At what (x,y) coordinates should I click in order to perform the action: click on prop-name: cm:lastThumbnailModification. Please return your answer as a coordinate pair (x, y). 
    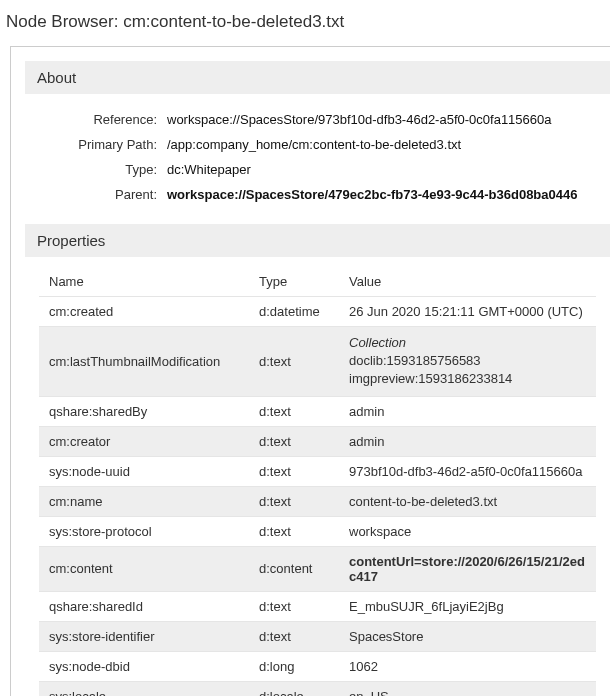
    Looking at the image, I should click on (144, 362).